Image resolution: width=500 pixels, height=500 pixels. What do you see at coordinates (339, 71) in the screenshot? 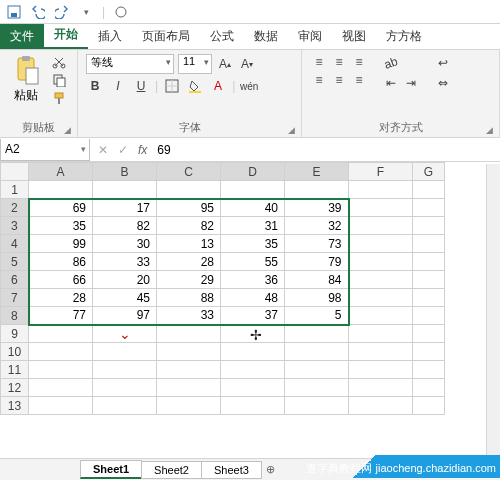
I see `align-grid: ≡≡≡ ≡≡≡` at bounding box center [339, 71].